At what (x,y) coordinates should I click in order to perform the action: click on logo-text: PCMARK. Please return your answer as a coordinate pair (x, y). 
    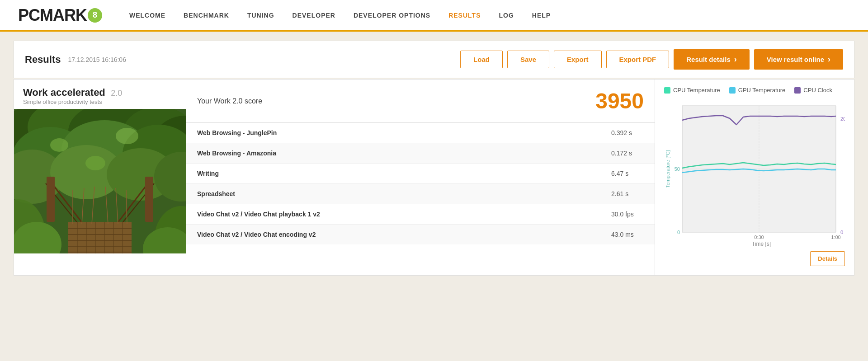
    Looking at the image, I should click on (52, 15).